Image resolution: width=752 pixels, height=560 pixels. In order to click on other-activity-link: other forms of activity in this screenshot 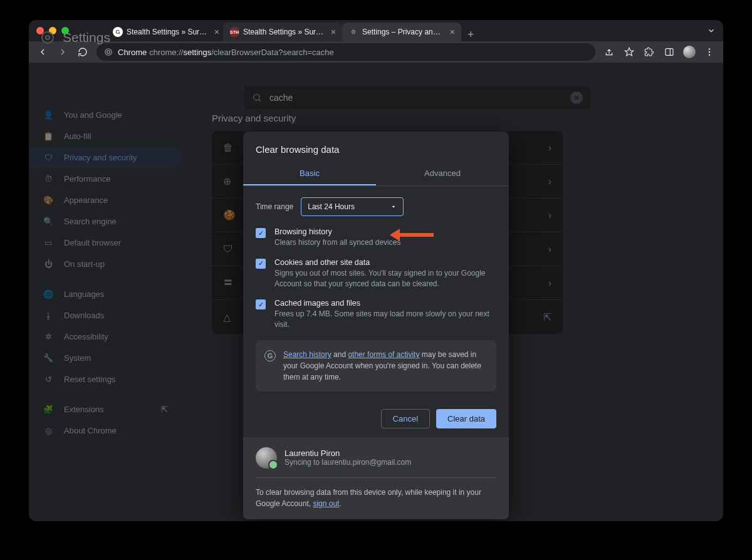, I will do `click(384, 355)`.